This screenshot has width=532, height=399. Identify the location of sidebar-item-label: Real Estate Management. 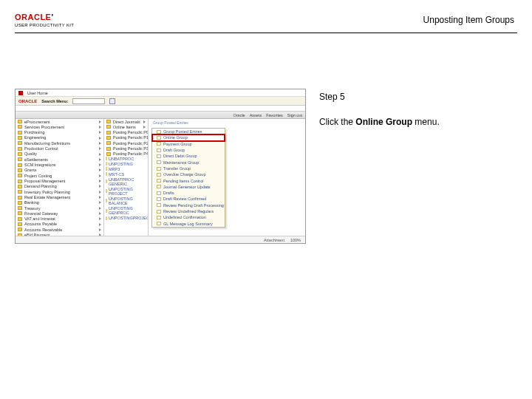
(47, 197).